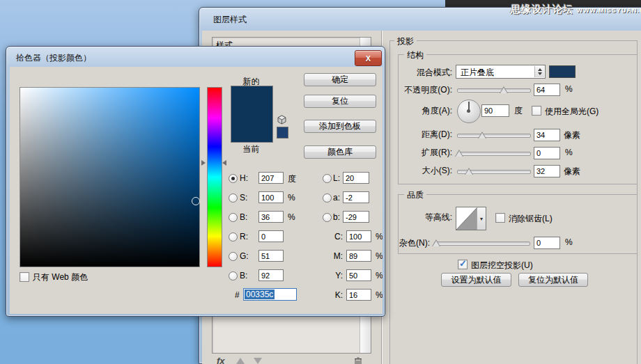 Image resolution: width=641 pixels, height=364 pixels. Describe the element at coordinates (562, 72) in the screenshot. I see `shadow-color-swatch` at that location.